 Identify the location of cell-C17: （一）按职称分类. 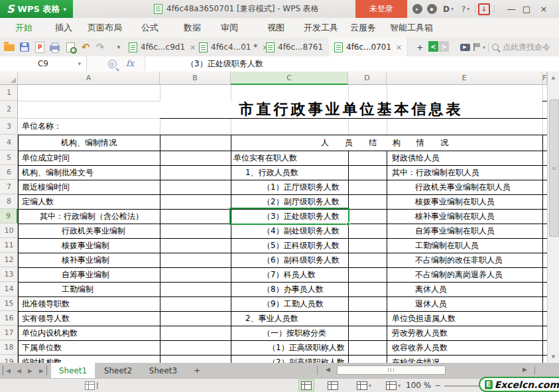
(321, 333).